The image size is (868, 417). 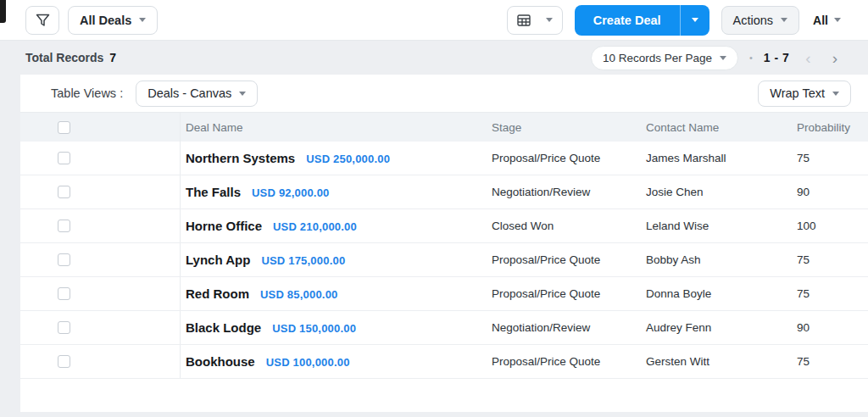 What do you see at coordinates (444, 260) in the screenshot?
I see `table-row: Lynch App USD 175,000.00 Proposal/Price …` at bounding box center [444, 260].